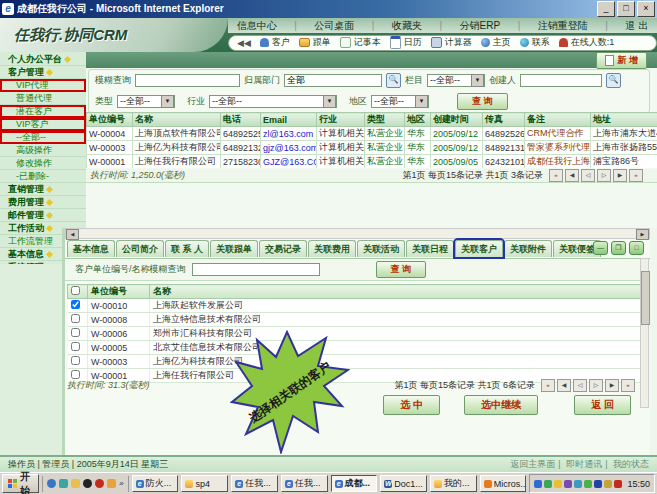 The width and height of the screenshot is (657, 494). I want to click on tab-related-schedule: 关联日程, so click(430, 248).